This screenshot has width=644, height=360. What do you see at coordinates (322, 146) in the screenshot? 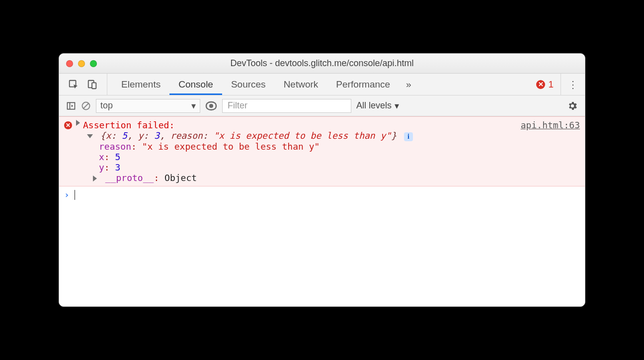
I see `object-property-reason: reason: "x is expected to be less than y…` at bounding box center [322, 146].